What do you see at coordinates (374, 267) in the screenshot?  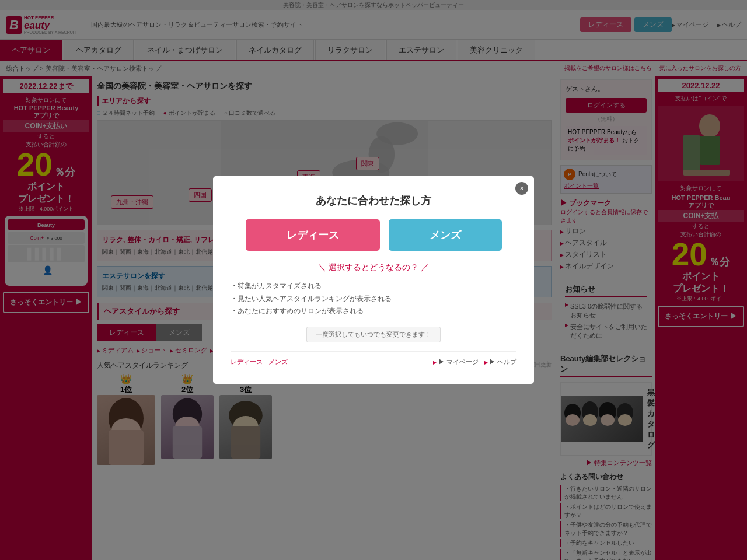 I see `modal-question-text: ＼ 選択するとどうなるの？ ／` at bounding box center [374, 267].